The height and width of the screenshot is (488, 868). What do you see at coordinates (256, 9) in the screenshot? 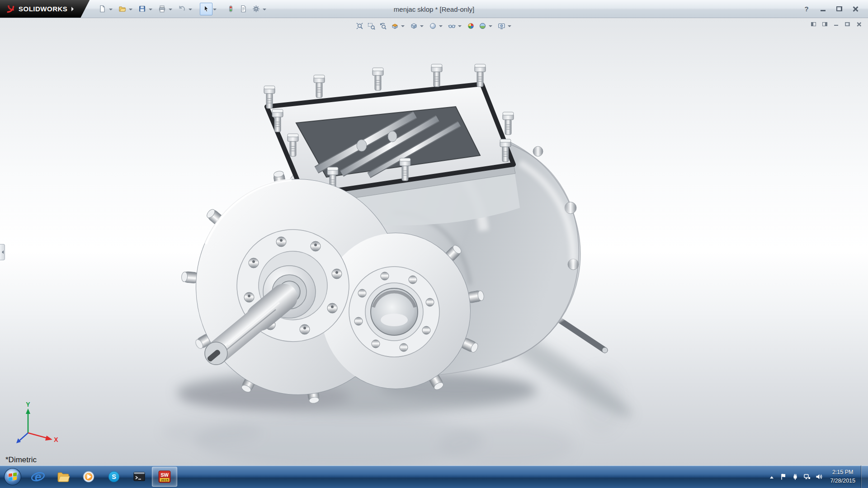
I see `options-gear-icon` at bounding box center [256, 9].